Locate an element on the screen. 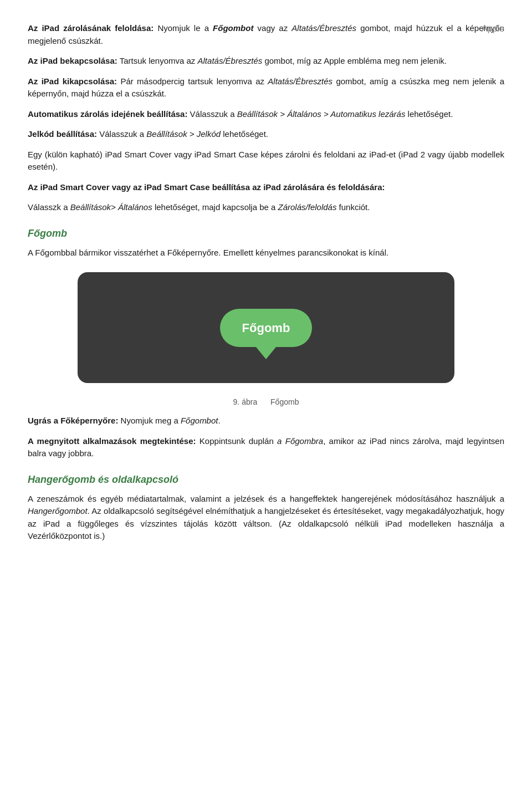  text-hangero-pre: A zeneszámok és egyéb médiatartalmak, va… is located at coordinates (266, 499).